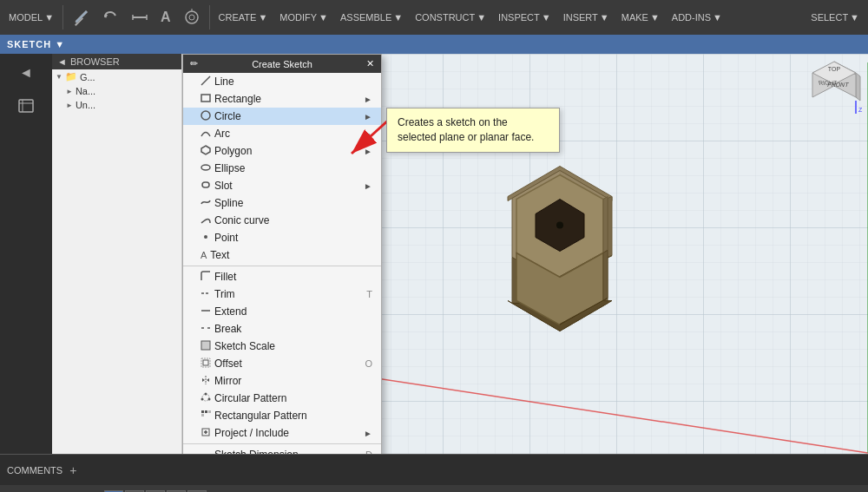  Describe the element at coordinates (282, 346) in the screenshot. I see `menu-item-sketch-scale: Sketch Scale` at that location.